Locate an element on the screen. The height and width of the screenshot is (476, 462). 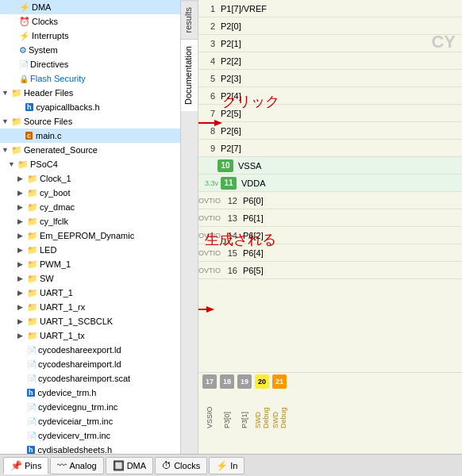
pin-label-5: P2[3] is located at coordinates (229, 79).